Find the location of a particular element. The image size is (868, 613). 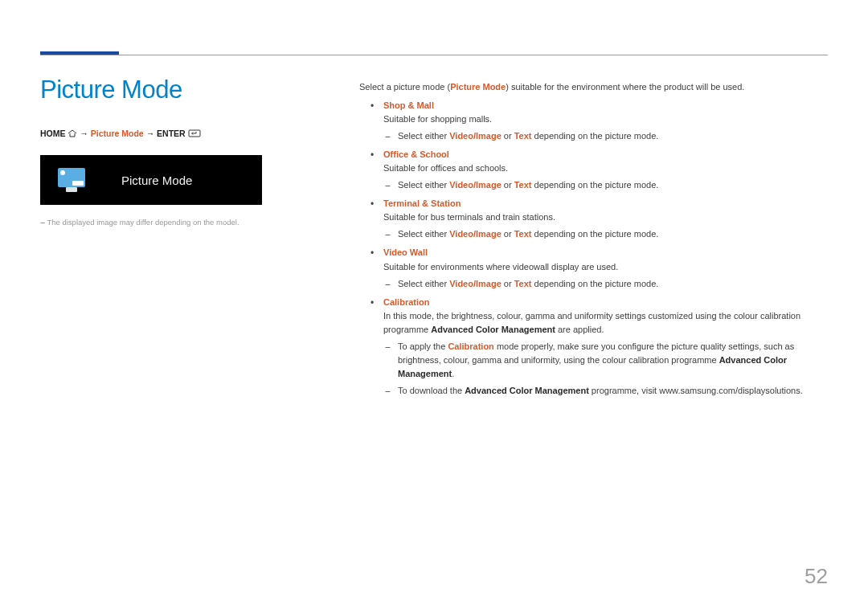

mode-name: Calibration is located at coordinates (605, 302).